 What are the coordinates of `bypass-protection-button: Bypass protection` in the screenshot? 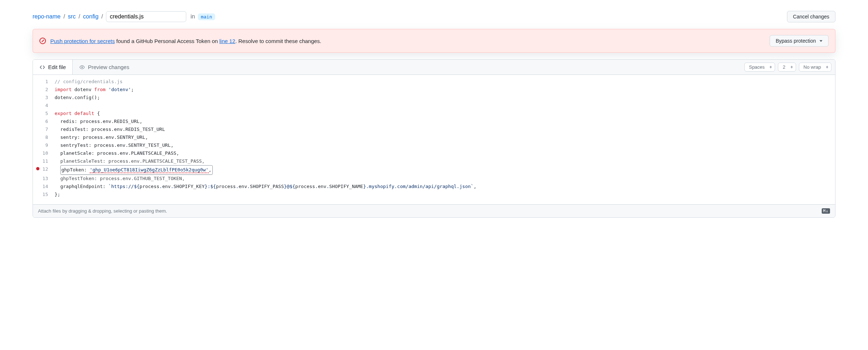 It's located at (799, 41).